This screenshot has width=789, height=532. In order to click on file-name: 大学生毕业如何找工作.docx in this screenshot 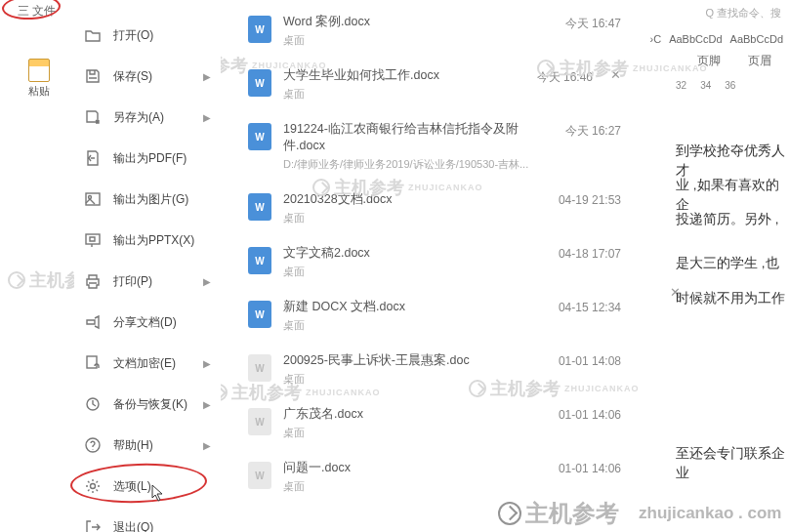, I will do `click(400, 76)`.